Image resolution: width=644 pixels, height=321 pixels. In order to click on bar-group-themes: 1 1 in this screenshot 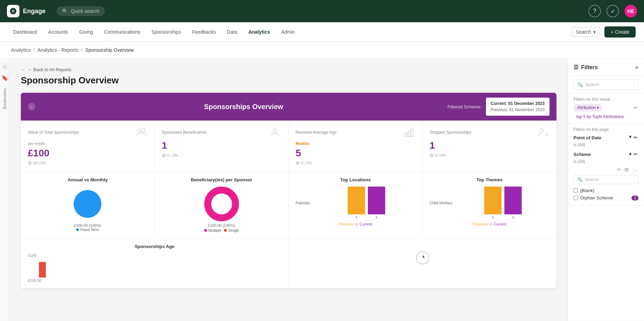, I will do `click(503, 203)`.